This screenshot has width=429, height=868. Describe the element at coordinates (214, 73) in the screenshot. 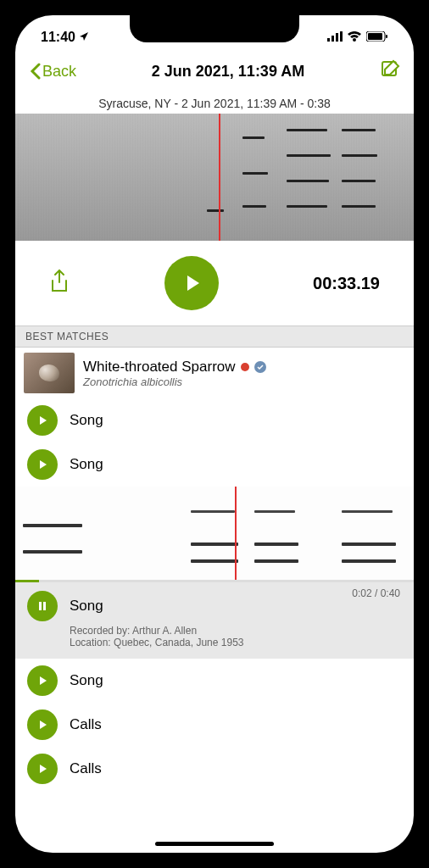

I see `nav-bar: Back 2 Jun 2021, 11:39 AM` at that location.